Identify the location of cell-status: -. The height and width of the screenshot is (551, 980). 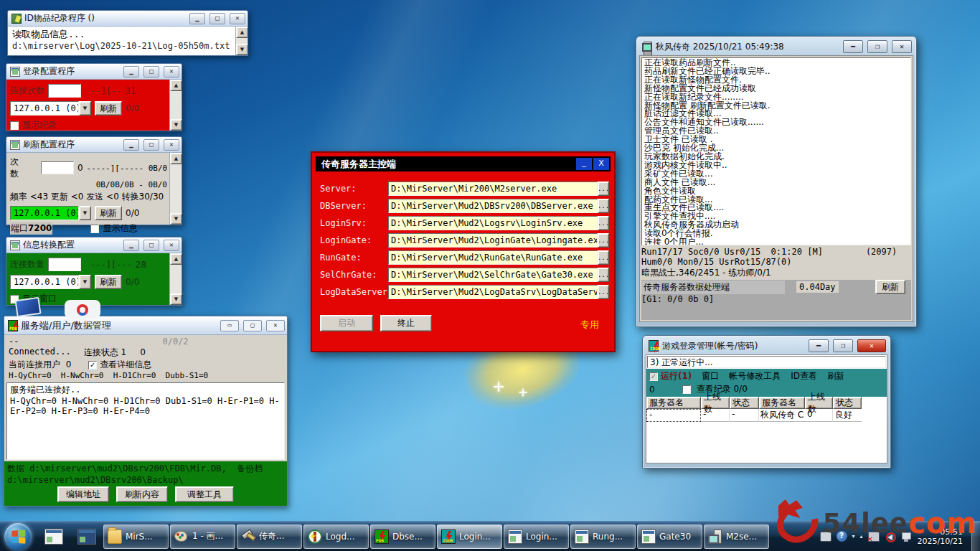
(745, 415).